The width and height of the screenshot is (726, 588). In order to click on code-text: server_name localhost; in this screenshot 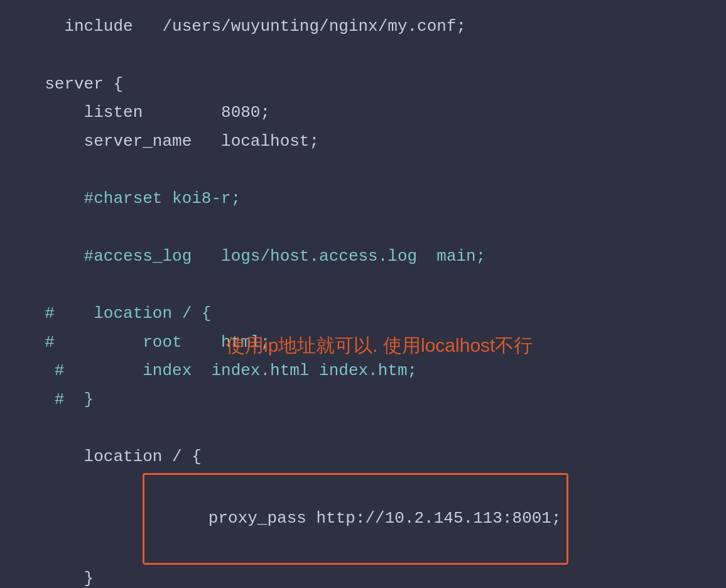, I will do `click(172, 142)`.